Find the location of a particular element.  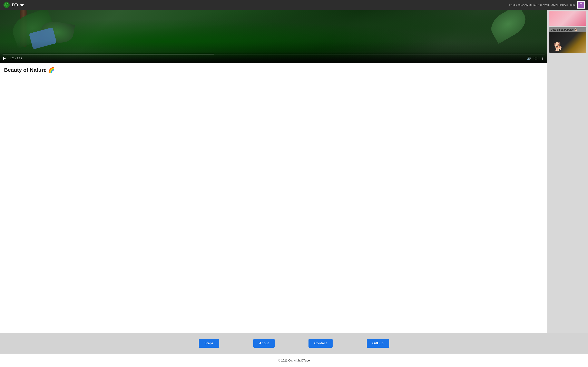

controls-row: 1:02 / 2:38 🔊 ⛶ ⋮ is located at coordinates (274, 58).